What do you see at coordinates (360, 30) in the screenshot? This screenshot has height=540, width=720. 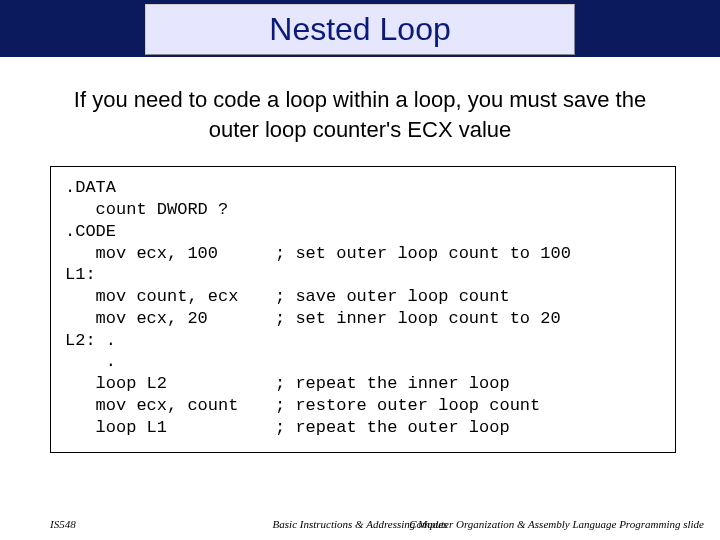 I see `slide-title: Nested Loop` at bounding box center [360, 30].